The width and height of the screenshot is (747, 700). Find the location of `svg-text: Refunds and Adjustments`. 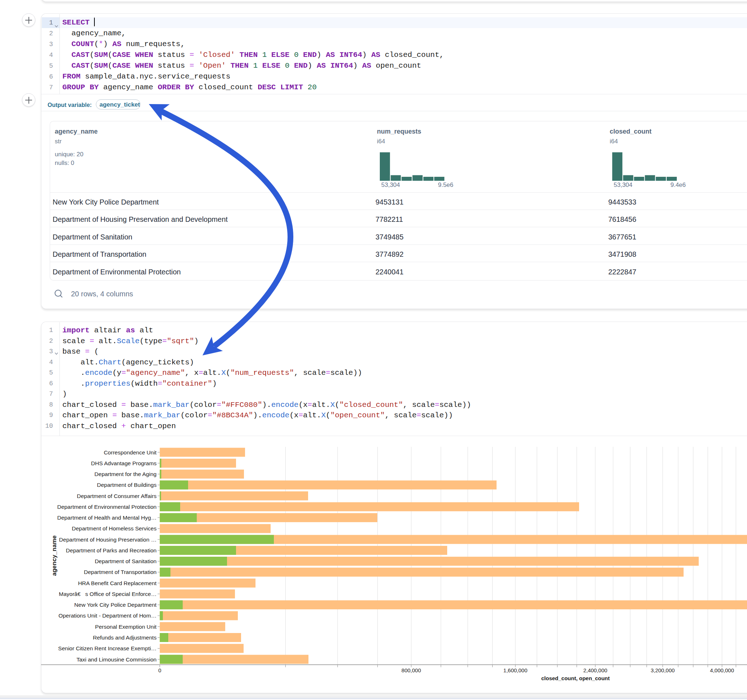

svg-text: Refunds and Adjustments is located at coordinates (125, 638).